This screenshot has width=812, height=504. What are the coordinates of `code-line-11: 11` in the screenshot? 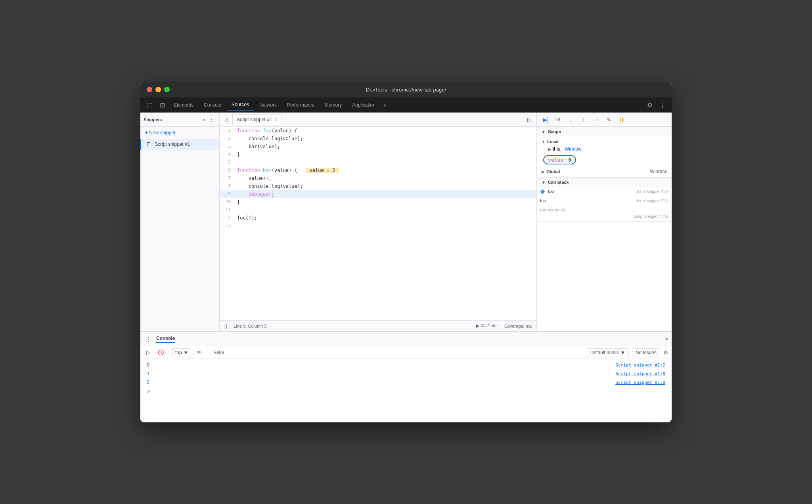 It's located at (378, 210).